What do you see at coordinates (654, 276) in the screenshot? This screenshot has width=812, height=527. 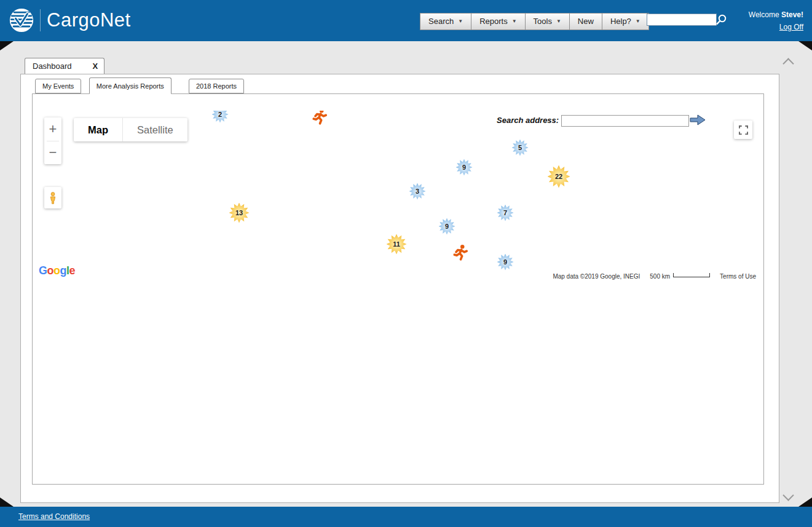 I see `map-attribution: Map data ©2019 Google, INEGI 500 km Term…` at bounding box center [654, 276].